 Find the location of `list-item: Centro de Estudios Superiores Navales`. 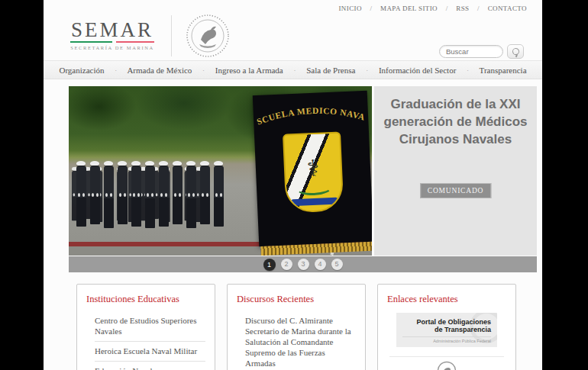

list-item: Centro de Estudios Superiores Navales is located at coordinates (150, 327).